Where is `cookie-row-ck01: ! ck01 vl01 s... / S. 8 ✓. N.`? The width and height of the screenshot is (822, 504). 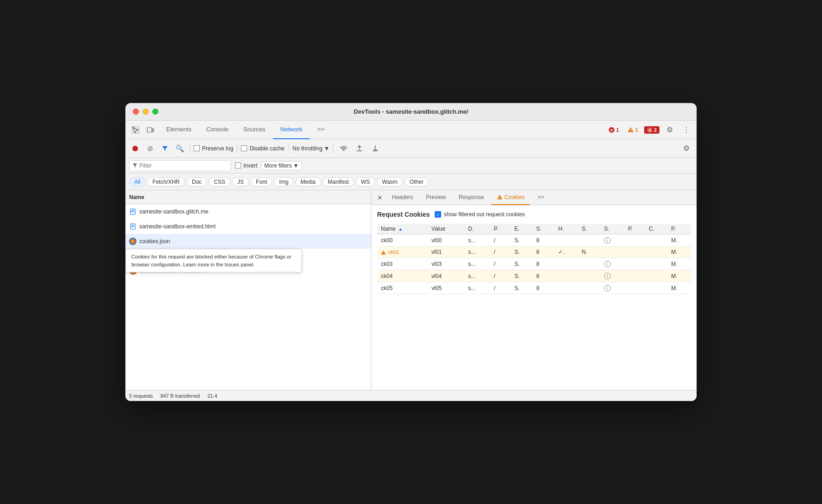
cookie-row-ck01: ! ck01 vl01 s... / S. 8 ✓. N. is located at coordinates (534, 252).